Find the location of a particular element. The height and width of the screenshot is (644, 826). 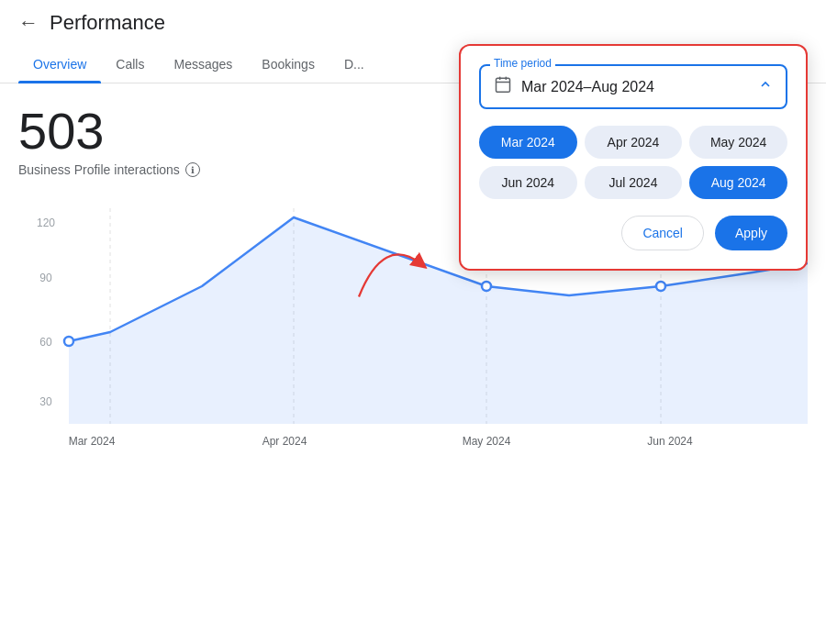

svg-text: May 2024 is located at coordinates (486, 441).